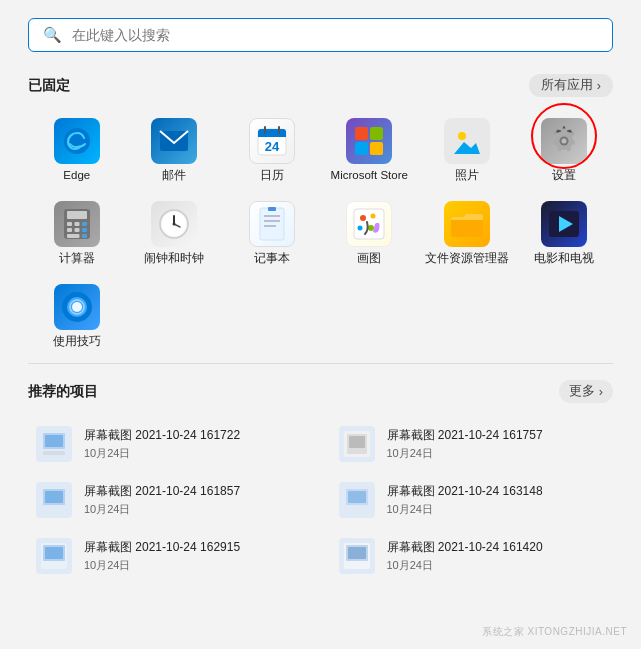 This screenshot has width=641, height=649. Describe the element at coordinates (52, 35) in the screenshot. I see `search-icon: 🔍` at that location.